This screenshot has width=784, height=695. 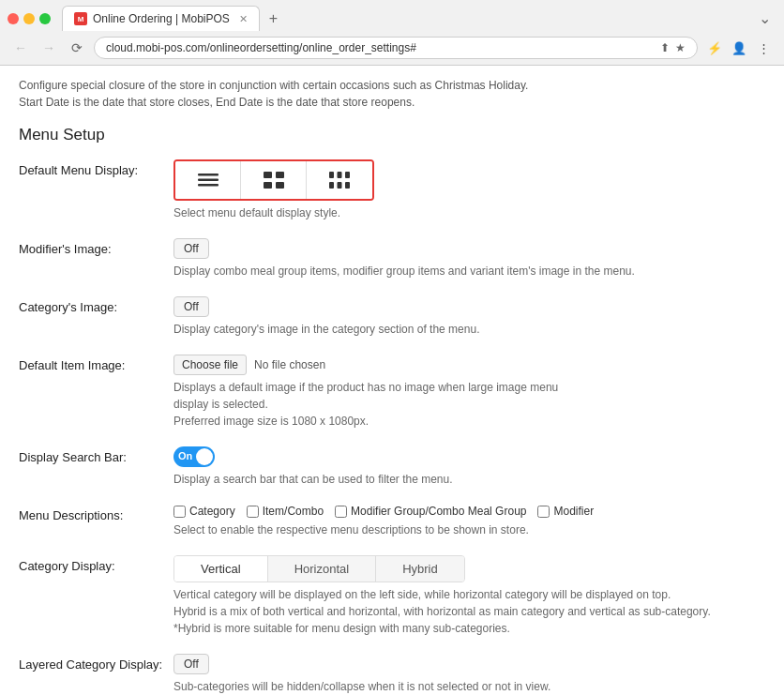 What do you see at coordinates (392, 33) in the screenshot?
I see `browser-chrome: M Online Ordering | MobiPOS ✕ + ⌄ ← → ⟳ …` at bounding box center [392, 33].